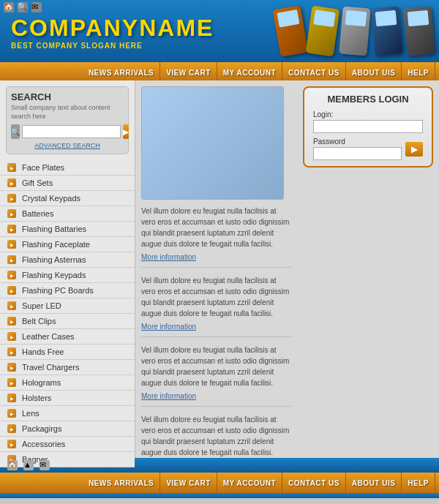  Describe the element at coordinates (67, 336) in the screenshot. I see `sidebar-item: Leather Cases` at that location.